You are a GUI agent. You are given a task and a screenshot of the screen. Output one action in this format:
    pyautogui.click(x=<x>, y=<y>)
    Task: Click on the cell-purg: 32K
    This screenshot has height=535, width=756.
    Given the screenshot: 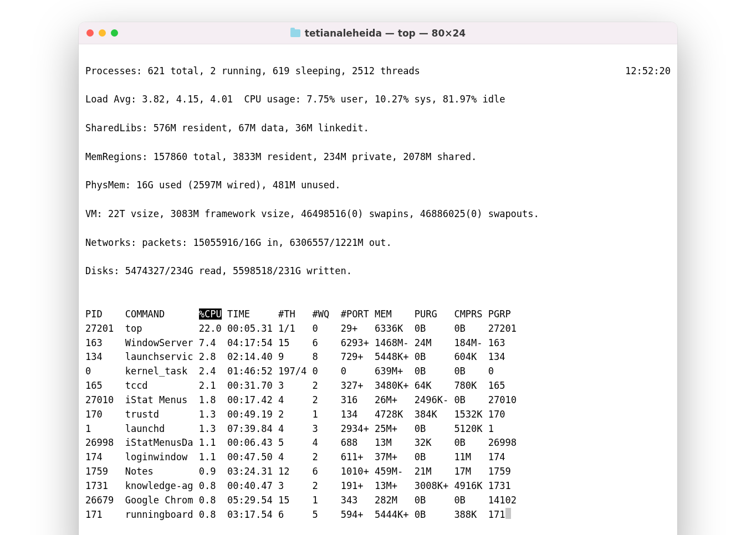 What is the action you would take?
    pyautogui.click(x=435, y=443)
    